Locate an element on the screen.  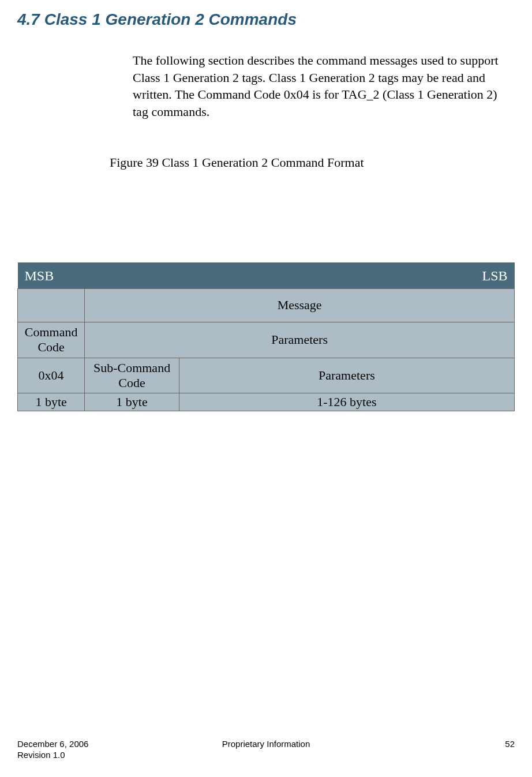
section-number: 4.7 is located at coordinates (29, 20).